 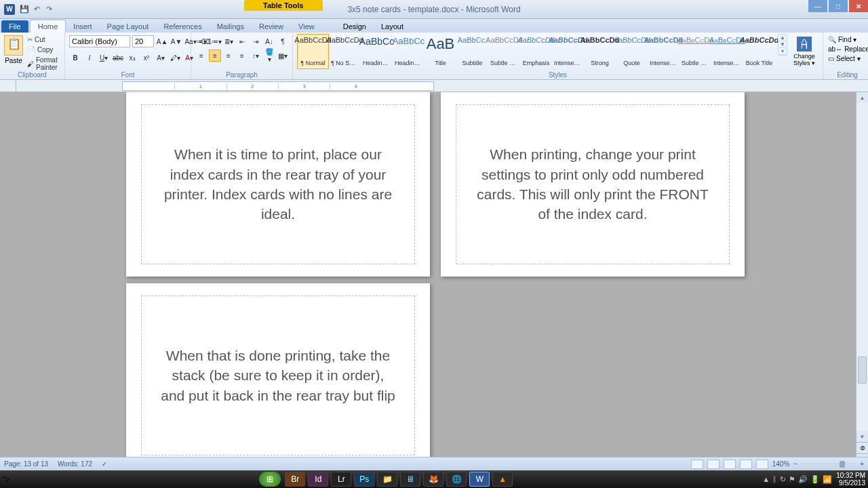 I want to click on format-painter-button: Format Painter, so click(x=43, y=64).